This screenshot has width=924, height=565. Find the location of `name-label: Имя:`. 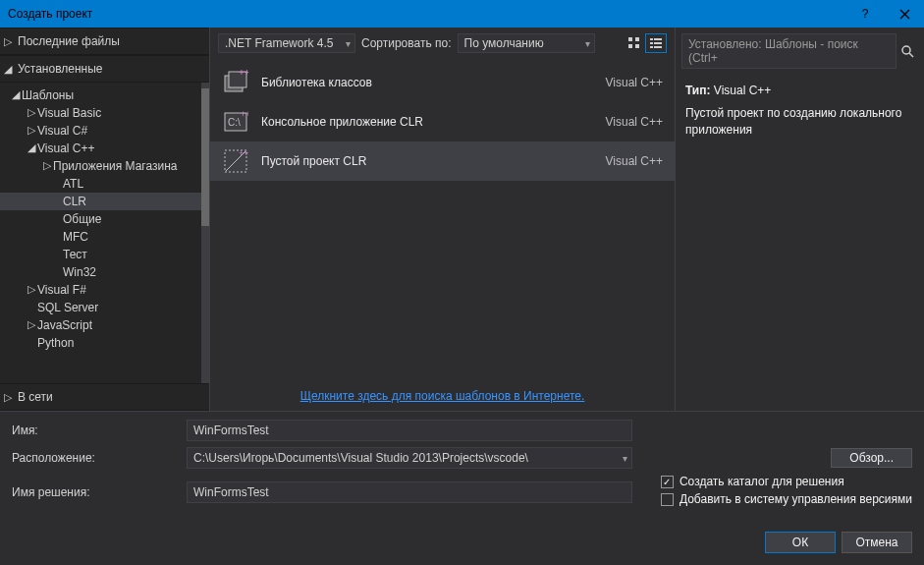

name-label: Имя: is located at coordinates (95, 430).